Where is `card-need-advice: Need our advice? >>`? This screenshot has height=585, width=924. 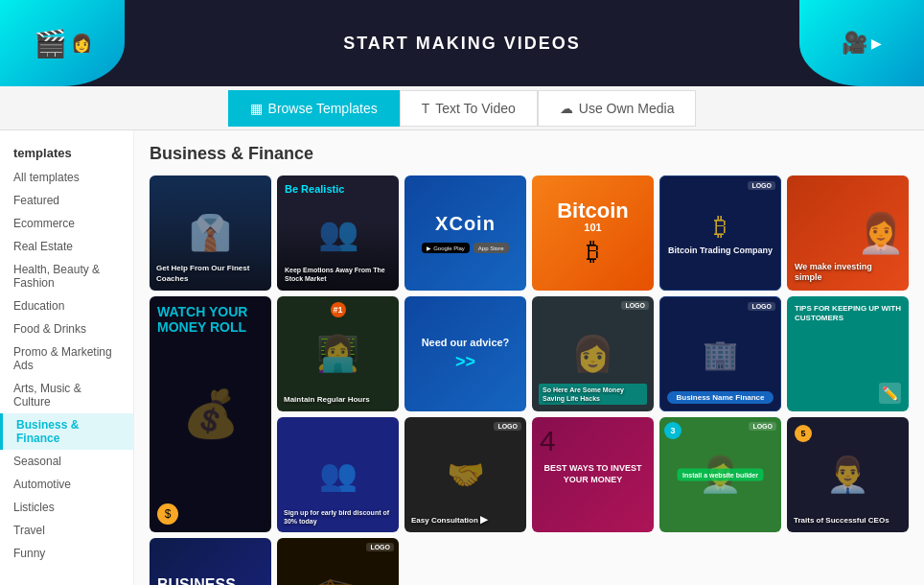 card-need-advice: Need our advice? >> is located at coordinates (466, 354).